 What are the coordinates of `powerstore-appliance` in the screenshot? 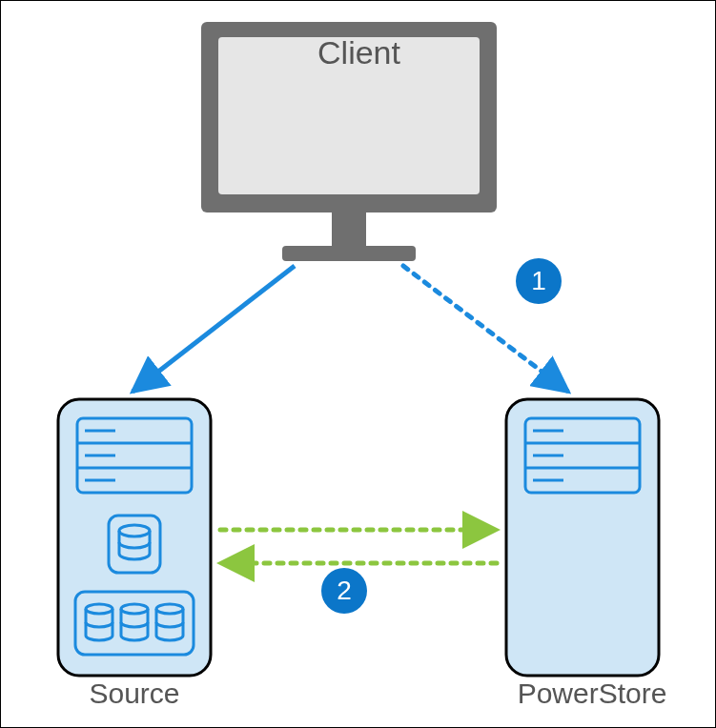 It's located at (583, 537).